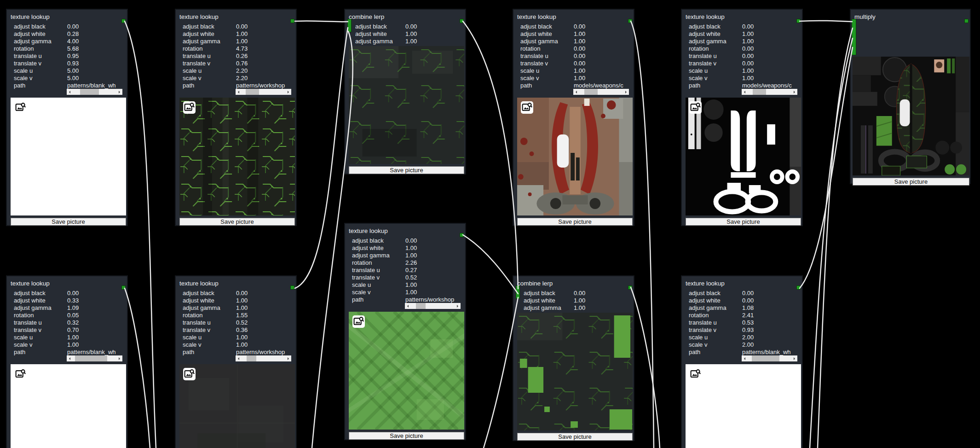 This screenshot has height=448, width=980. I want to click on node-texture-lookup-8: texture lookupadjust black0.00adjust whi…, so click(742, 362).